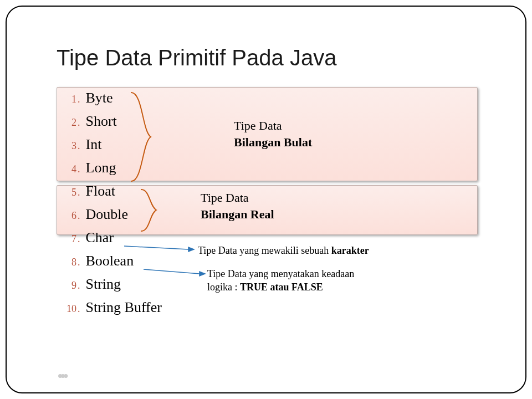 Image resolution: width=532 pixels, height=399 pixels. Describe the element at coordinates (265, 250) in the screenshot. I see `note-text: Tipe Data yang mewakili sebuah` at that location.